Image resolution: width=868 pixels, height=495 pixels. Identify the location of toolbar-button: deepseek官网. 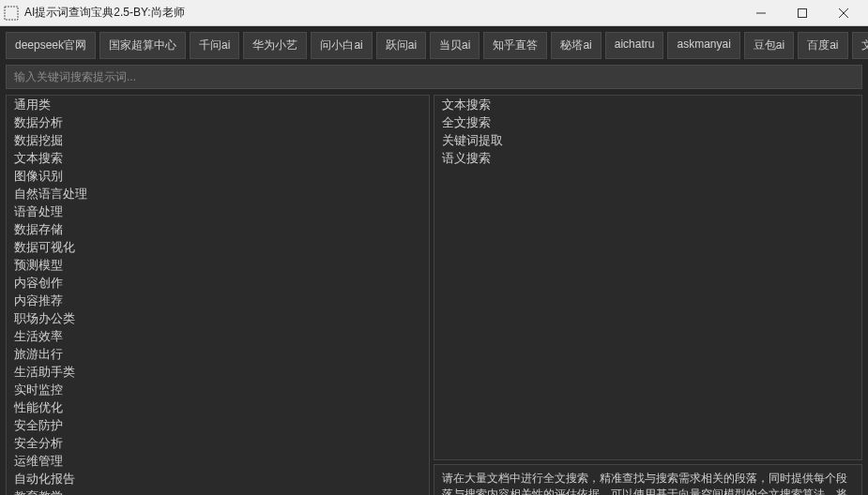
(51, 45).